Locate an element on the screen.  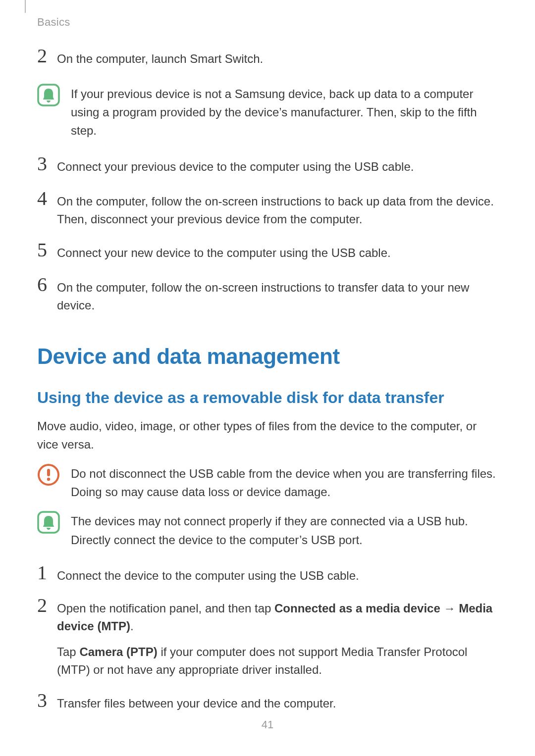
note-text: If your previous device is not a Samsung… is located at coordinates (284, 112).